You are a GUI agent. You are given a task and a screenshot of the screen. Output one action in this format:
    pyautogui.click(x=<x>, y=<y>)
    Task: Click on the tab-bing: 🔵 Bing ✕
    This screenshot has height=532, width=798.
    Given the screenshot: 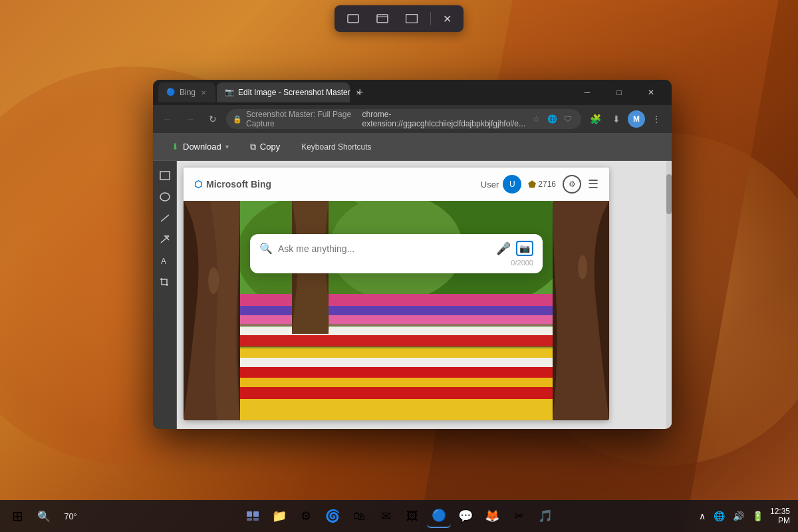 What is the action you would take?
    pyautogui.click(x=187, y=92)
    